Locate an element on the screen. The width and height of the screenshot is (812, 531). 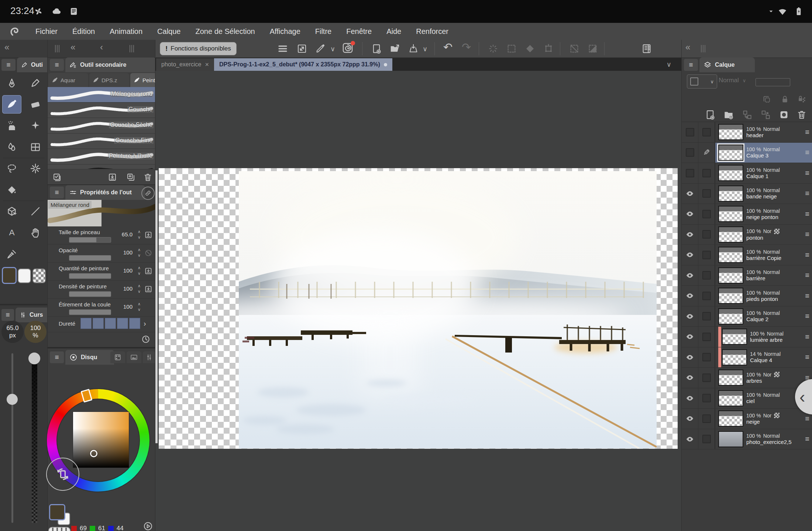
save-icon is located at coordinates (413, 49).